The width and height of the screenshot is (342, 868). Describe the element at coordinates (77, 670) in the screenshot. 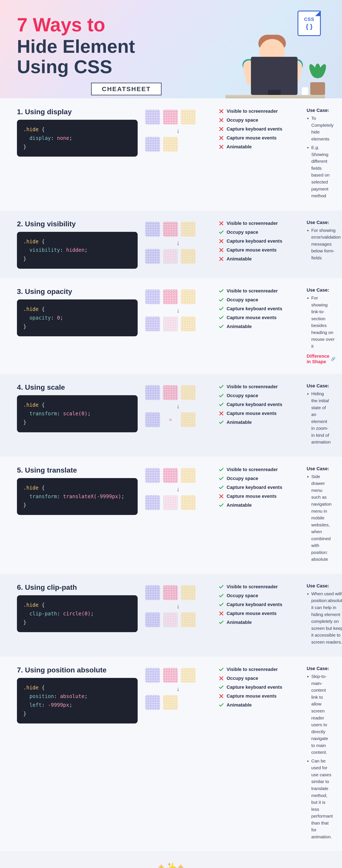

I see `method-title: 7. Using position absolute` at that location.